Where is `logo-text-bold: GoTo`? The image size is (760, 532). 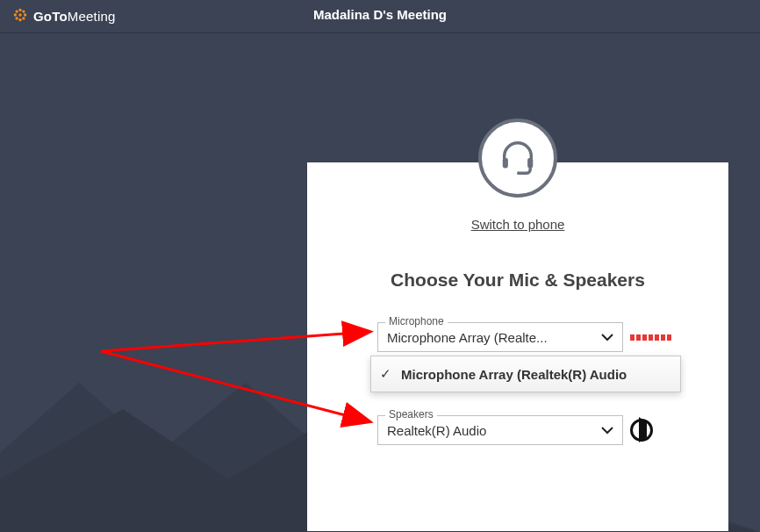 logo-text-bold: GoTo is located at coordinates (51, 16).